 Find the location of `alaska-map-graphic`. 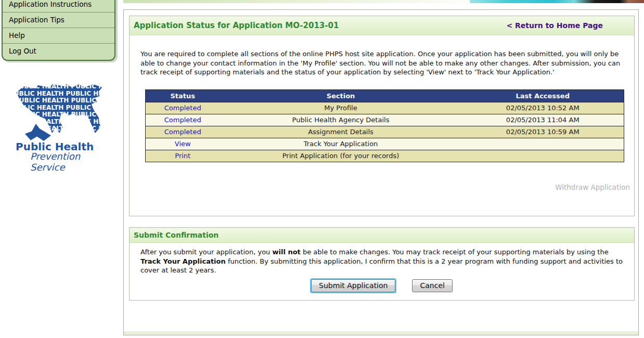

alaska-map-graphic is located at coordinates (38, 132).